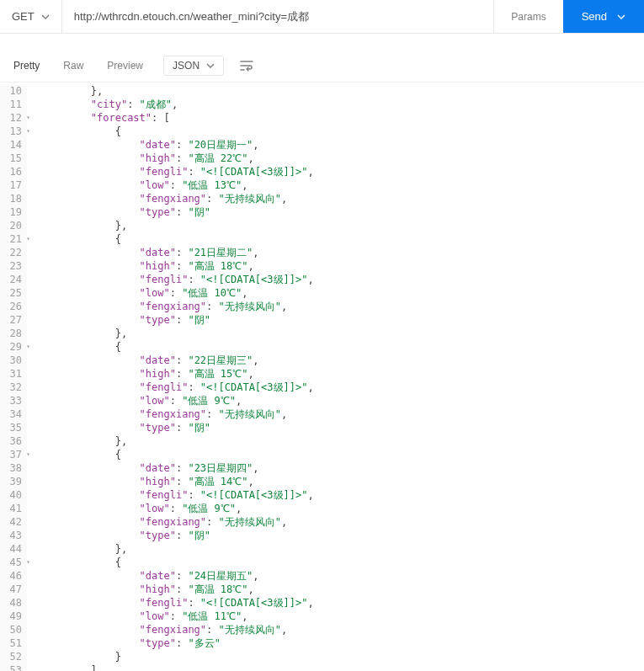 The image size is (644, 671). I want to click on send-button: Send, so click(604, 17).